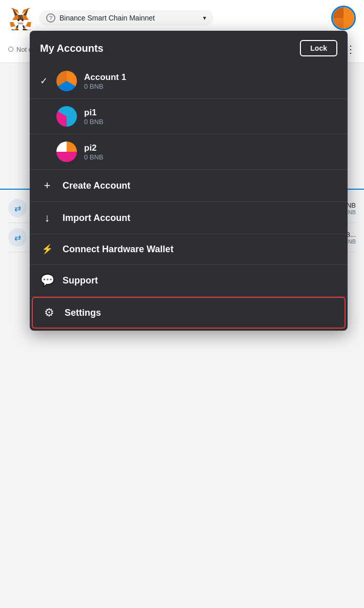 The height and width of the screenshot is (608, 364). Describe the element at coordinates (189, 313) in the screenshot. I see `settings-item: ⚙ Settings` at that location.